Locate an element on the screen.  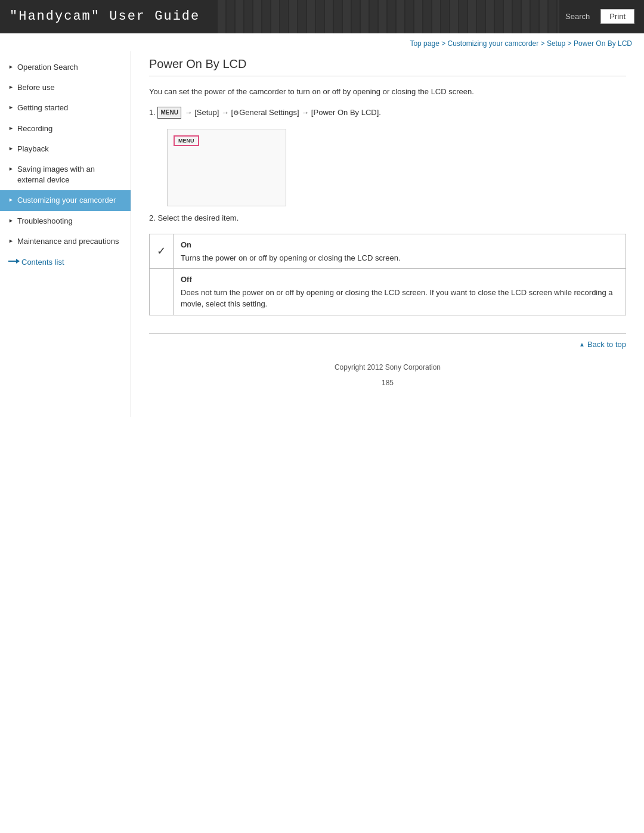
sidebar-label: Recording is located at coordinates (35, 129).